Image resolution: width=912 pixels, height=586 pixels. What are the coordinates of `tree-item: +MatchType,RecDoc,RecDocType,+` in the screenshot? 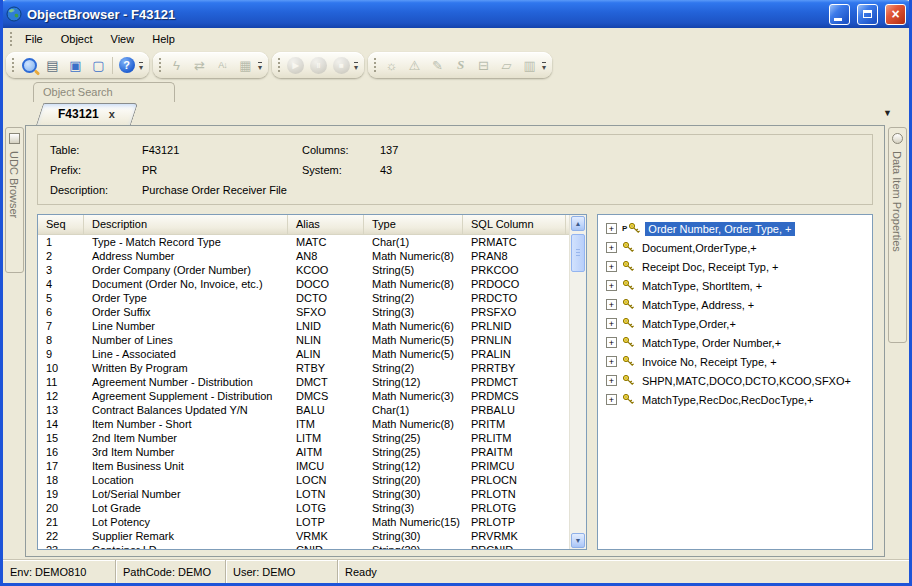 It's located at (735, 400).